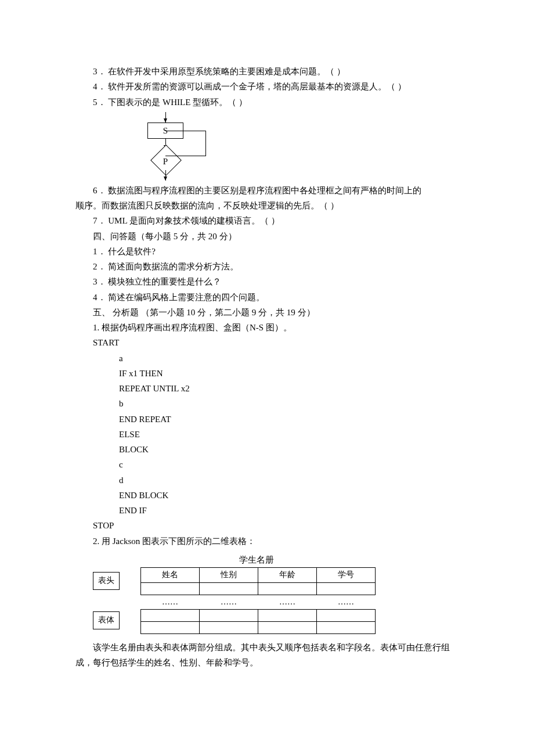 The height and width of the screenshot is (756, 534). I want to click on section-4-heading: 四、问答题（每小题 5 分，共 20 分）, so click(267, 236).